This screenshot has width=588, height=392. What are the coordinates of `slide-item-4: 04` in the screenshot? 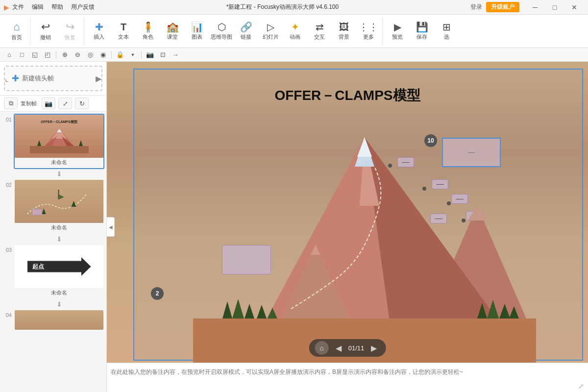 It's located at (53, 320).